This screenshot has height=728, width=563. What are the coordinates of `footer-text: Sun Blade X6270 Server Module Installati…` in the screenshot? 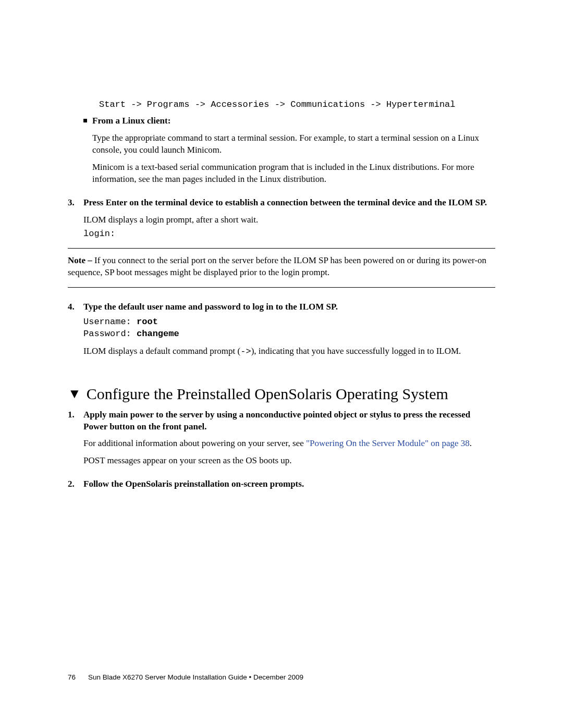 It's located at (196, 677).